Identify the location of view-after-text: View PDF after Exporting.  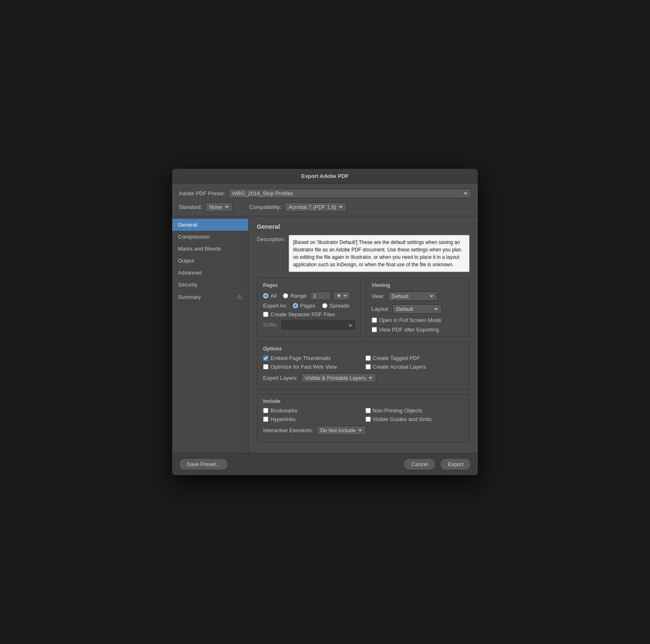
(409, 329).